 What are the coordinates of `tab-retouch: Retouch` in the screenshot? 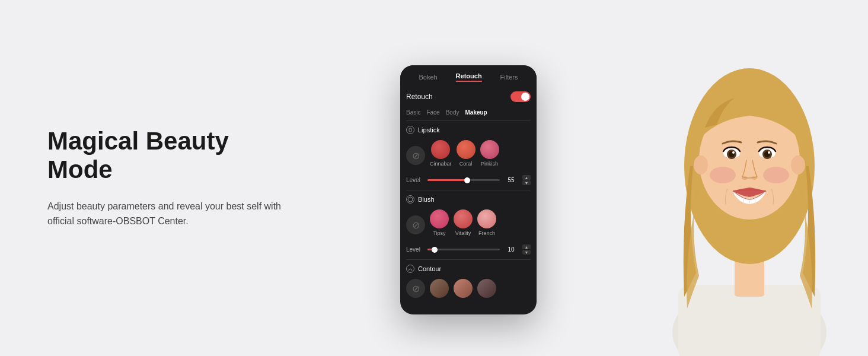 It's located at (469, 77).